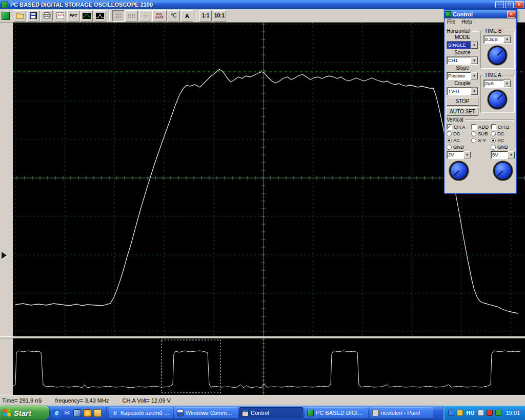 The image size is (525, 420). Describe the element at coordinates (107, 413) in the screenshot. I see `taskbar-separator` at that location.